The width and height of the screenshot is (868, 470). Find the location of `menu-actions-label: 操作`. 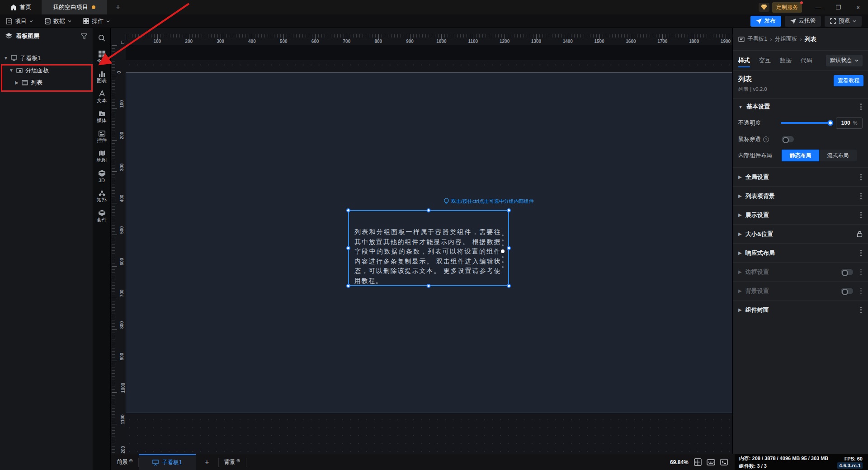

menu-actions-label: 操作 is located at coordinates (98, 21).